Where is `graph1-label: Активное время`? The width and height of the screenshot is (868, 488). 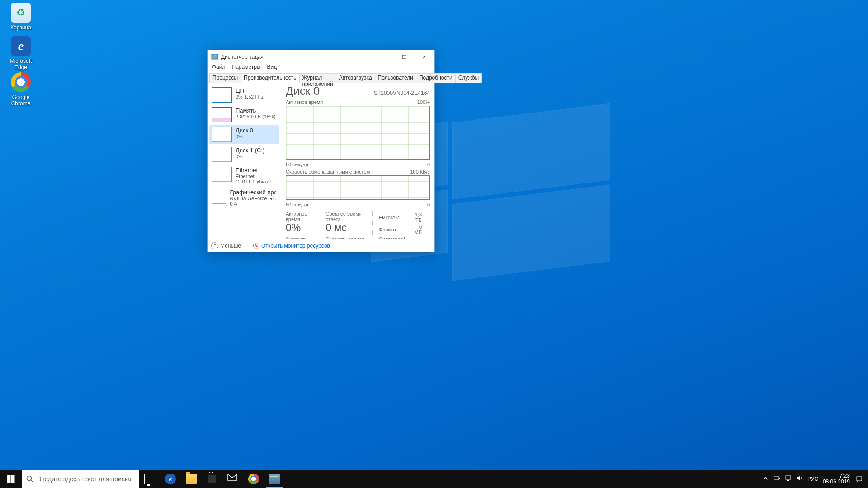
graph1-label: Активное время is located at coordinates (304, 102).